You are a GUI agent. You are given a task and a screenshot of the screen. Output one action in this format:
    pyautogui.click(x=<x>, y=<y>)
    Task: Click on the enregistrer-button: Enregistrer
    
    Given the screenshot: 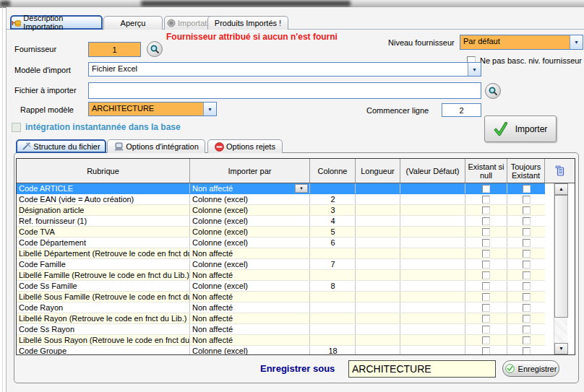 What is the action you would take?
    pyautogui.click(x=531, y=368)
    